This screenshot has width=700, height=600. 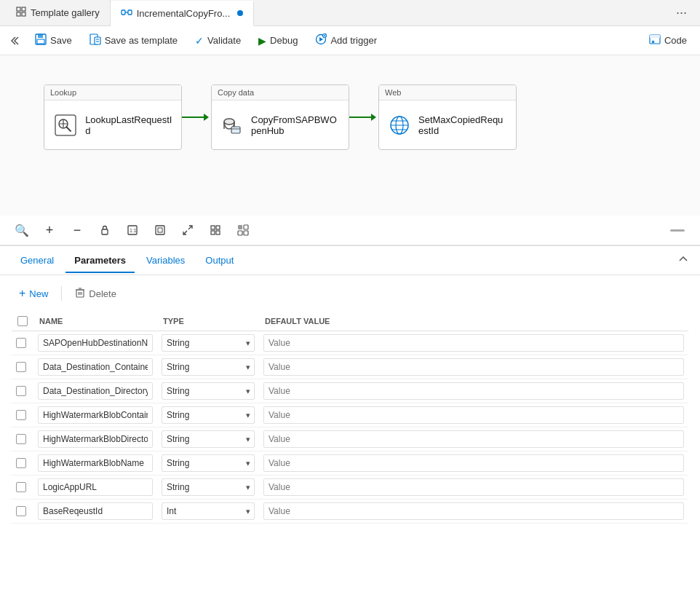 I want to click on collapse-panel-button, so click(x=14, y=41).